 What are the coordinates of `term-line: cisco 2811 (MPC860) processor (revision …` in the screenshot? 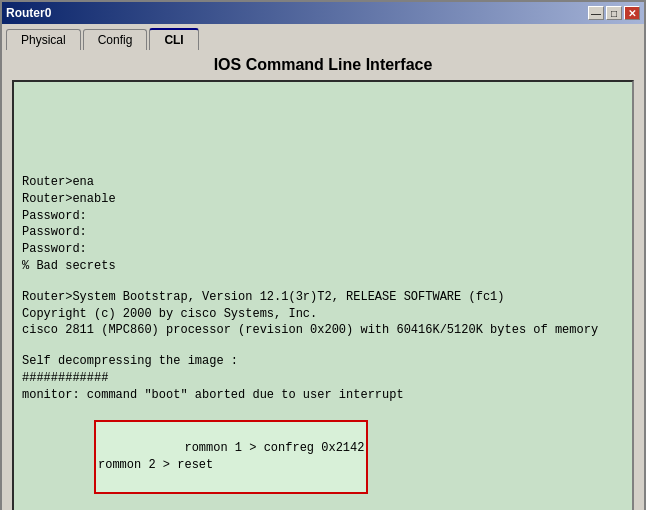 It's located at (323, 330).